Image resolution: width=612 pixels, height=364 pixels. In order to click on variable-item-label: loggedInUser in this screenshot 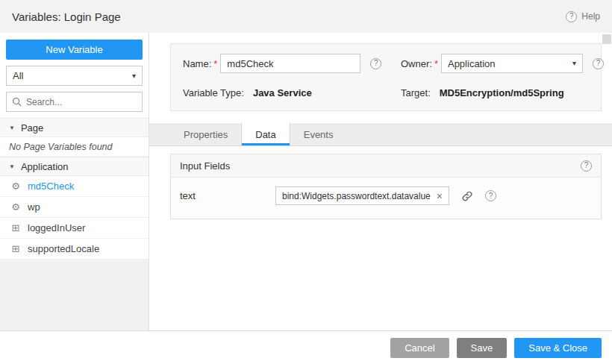, I will do `click(57, 228)`.